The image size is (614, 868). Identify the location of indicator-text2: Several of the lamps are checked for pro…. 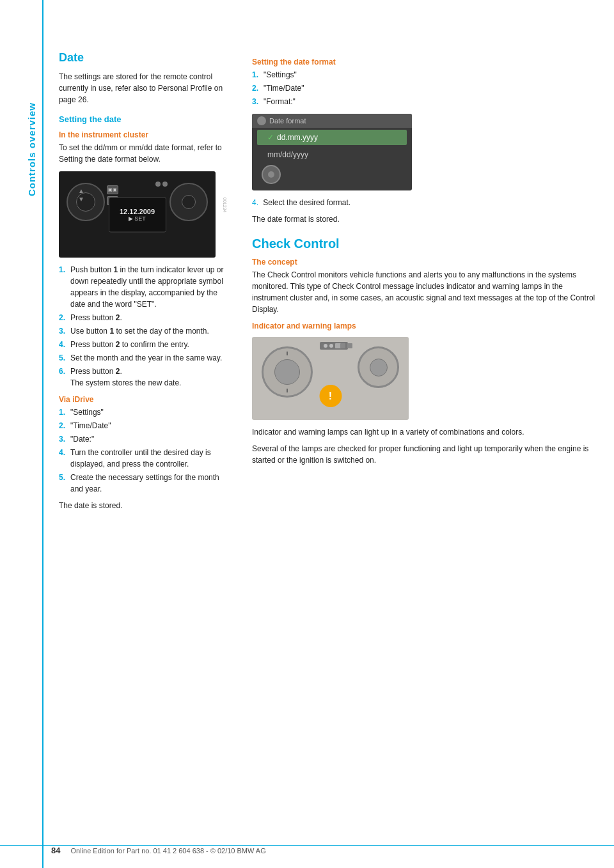
(425, 454).